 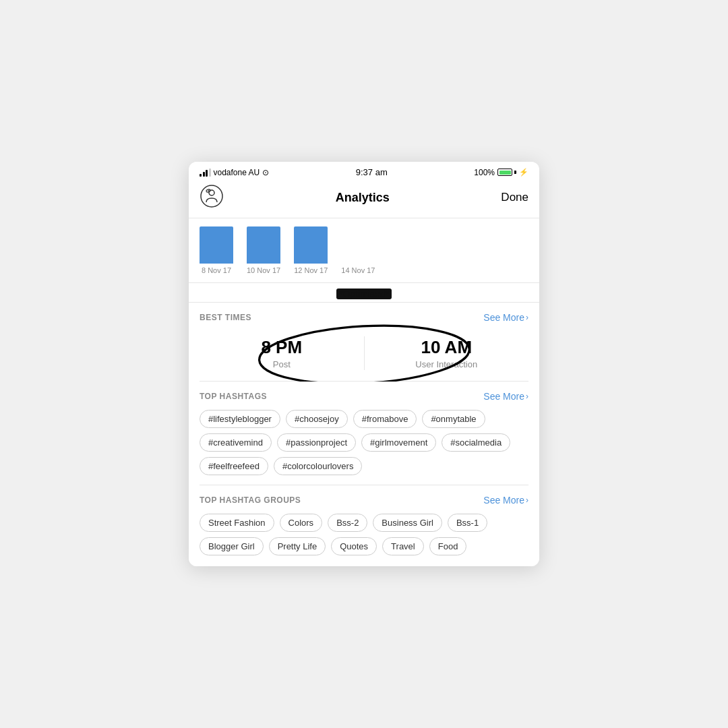 I want to click on optimized-text: *Optimised*, so click(x=364, y=294).